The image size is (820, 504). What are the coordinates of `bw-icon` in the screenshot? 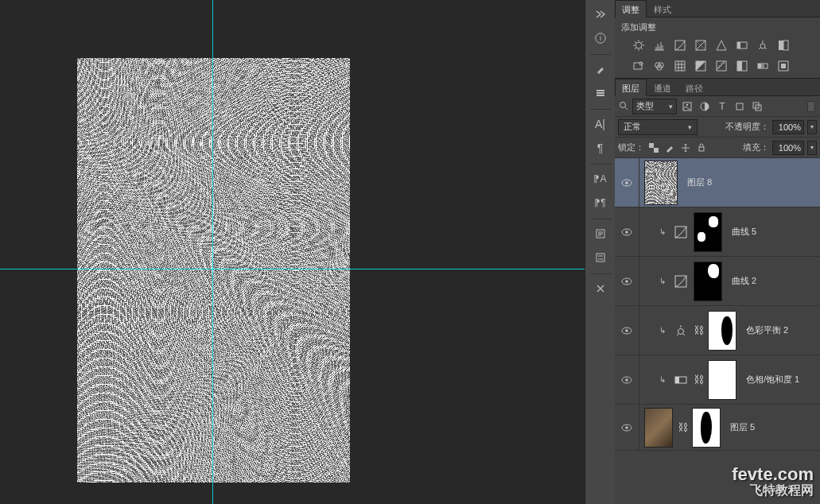 It's located at (783, 45).